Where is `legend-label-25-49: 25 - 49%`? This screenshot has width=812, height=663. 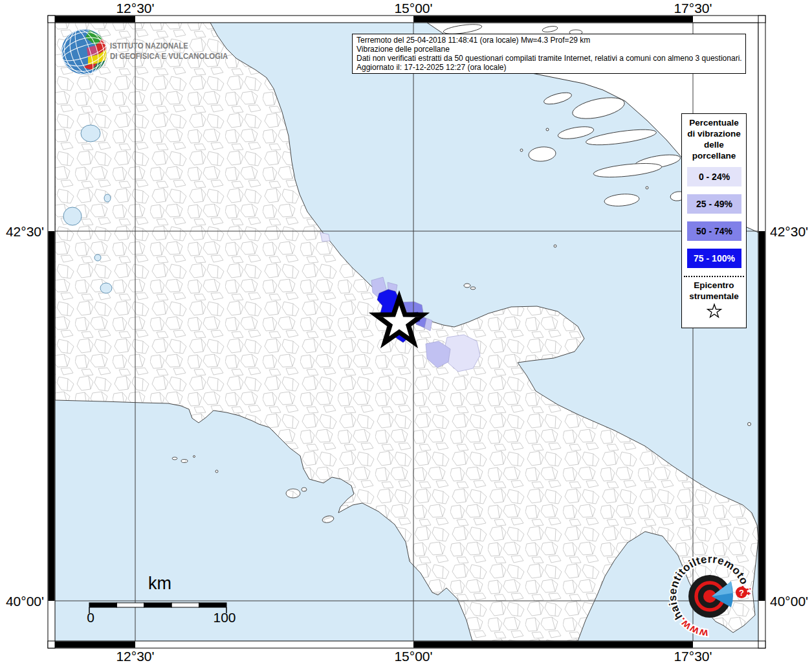
legend-label-25-49: 25 - 49% is located at coordinates (714, 204).